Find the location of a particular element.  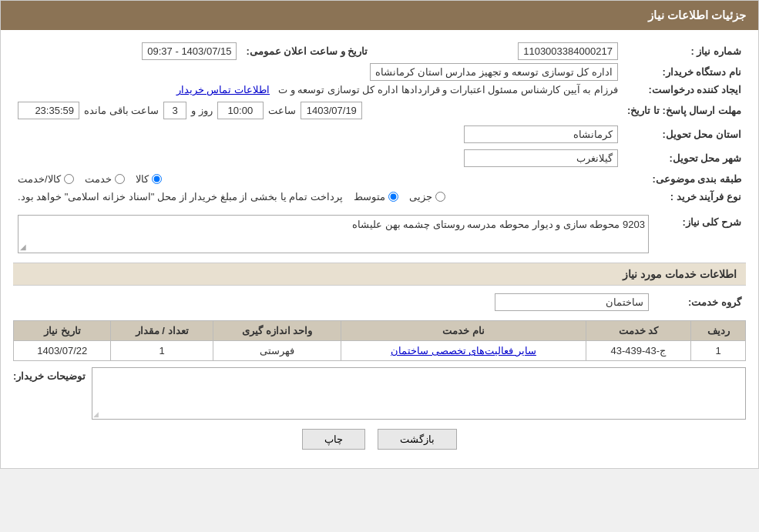

delivery-city-value: گیلانغرب is located at coordinates (541, 159).